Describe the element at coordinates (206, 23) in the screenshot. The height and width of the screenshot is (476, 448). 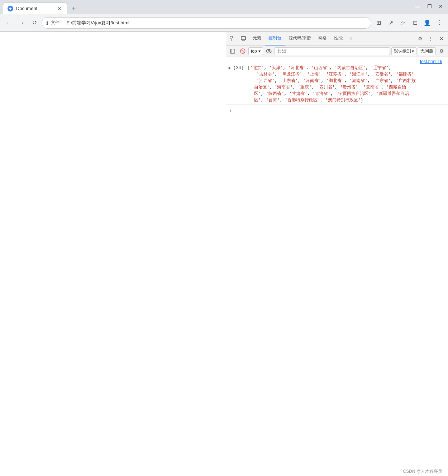
I see `address-bar: ℹ 文件 | E:/前端学习/Ajax复习/test.html` at that location.